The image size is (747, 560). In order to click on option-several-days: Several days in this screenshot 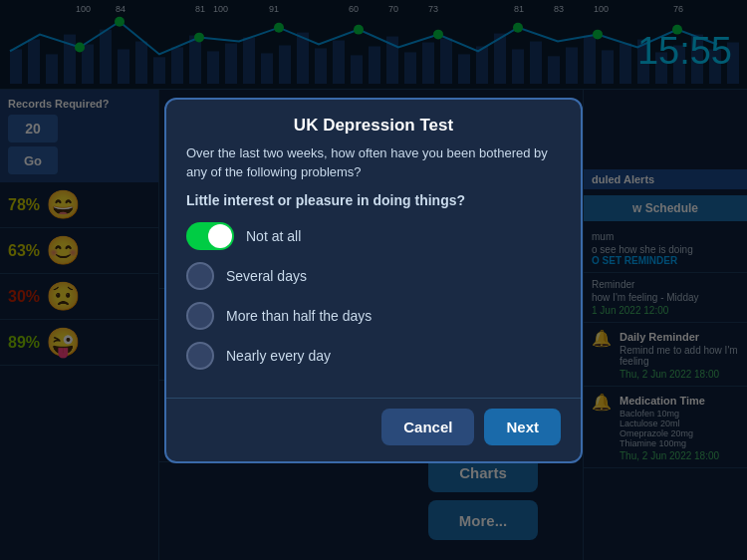, I will do `click(374, 276)`.